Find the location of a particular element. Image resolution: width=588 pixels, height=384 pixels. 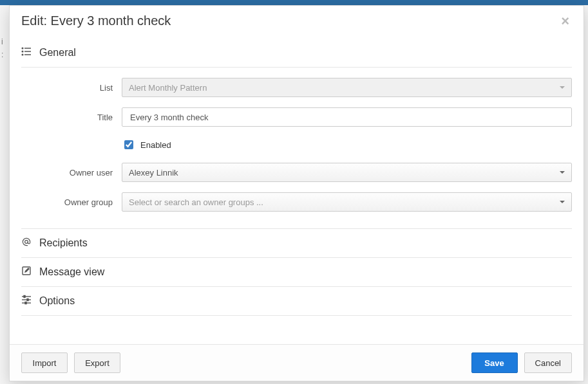

section-options: Options is located at coordinates (296, 301).